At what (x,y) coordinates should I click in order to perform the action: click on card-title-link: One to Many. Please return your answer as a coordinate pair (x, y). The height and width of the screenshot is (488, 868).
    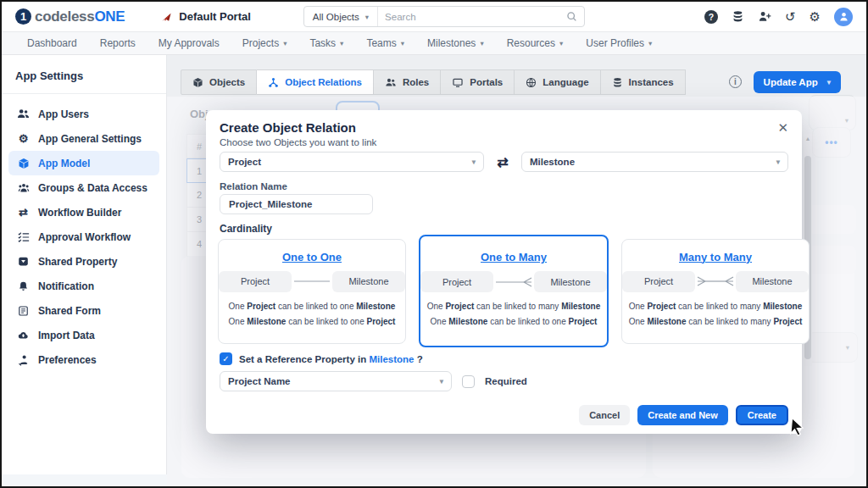
    Looking at the image, I should click on (514, 258).